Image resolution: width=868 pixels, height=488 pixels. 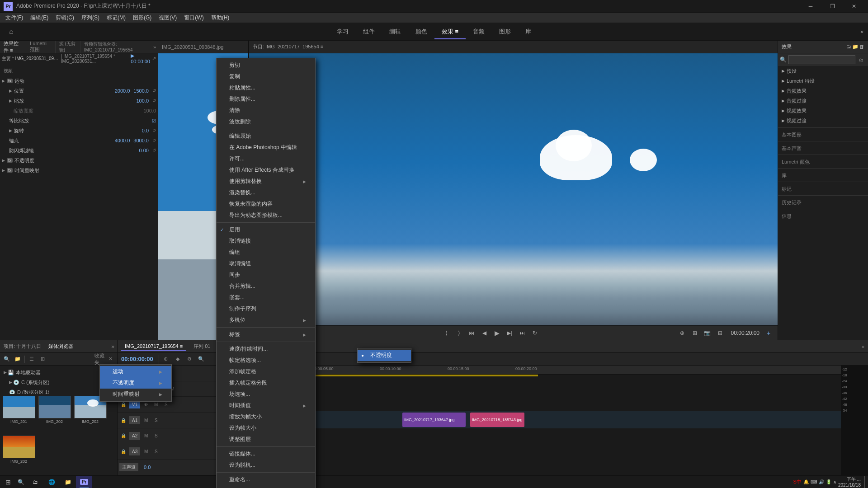 I want to click on menu-view: 视图(V), so click(x=168, y=18).